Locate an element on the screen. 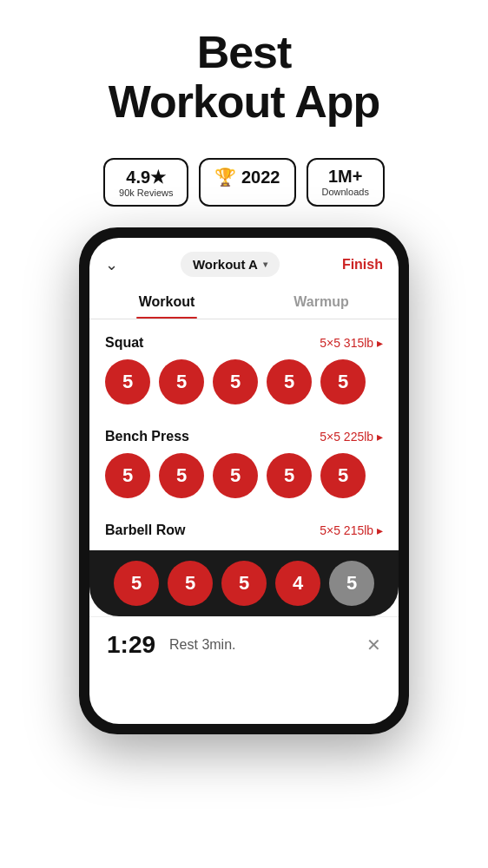  barbell-set-1: 5 is located at coordinates (136, 583).